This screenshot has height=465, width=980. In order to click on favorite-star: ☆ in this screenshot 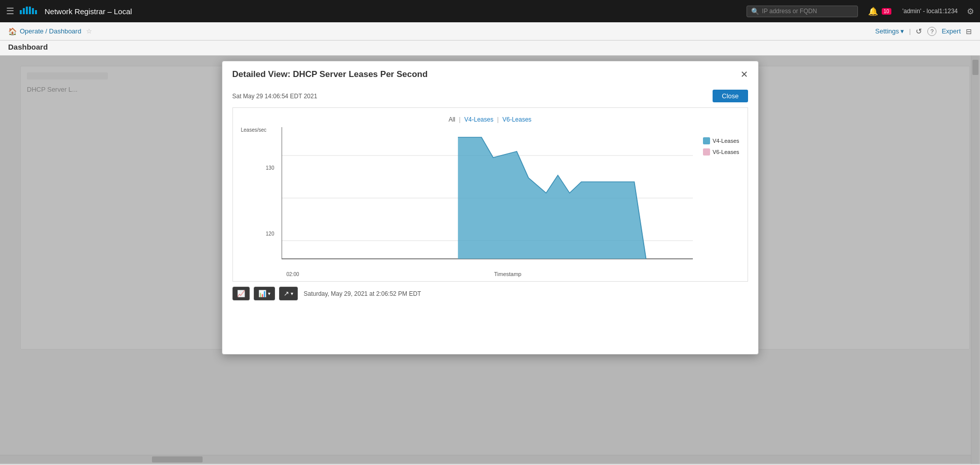, I will do `click(89, 31)`.